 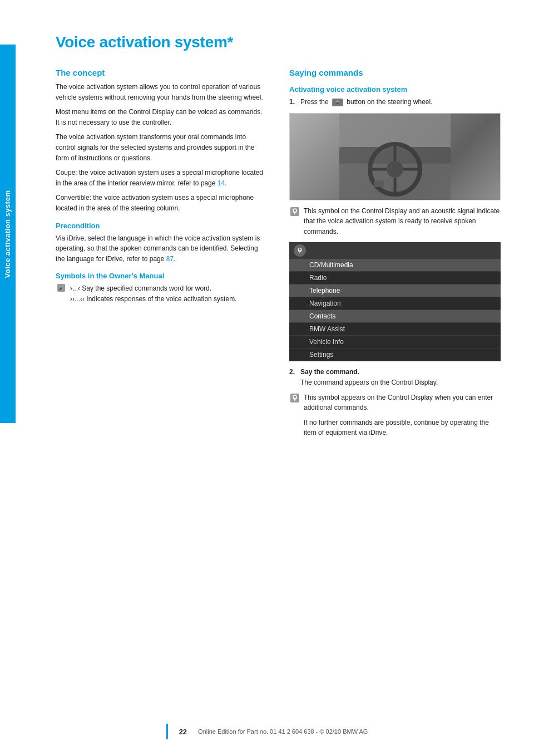 What do you see at coordinates (395, 316) in the screenshot?
I see `menu-item-contacts: Contacts` at bounding box center [395, 316].